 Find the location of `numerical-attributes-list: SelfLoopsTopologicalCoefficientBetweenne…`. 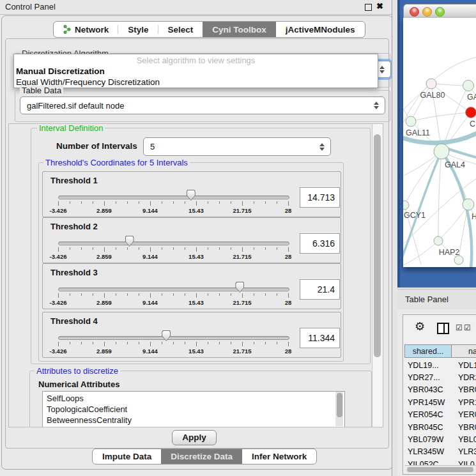

numerical-attributes-list: SelfLoopsTopologicalCoefficientBetweenne… is located at coordinates (194, 409).